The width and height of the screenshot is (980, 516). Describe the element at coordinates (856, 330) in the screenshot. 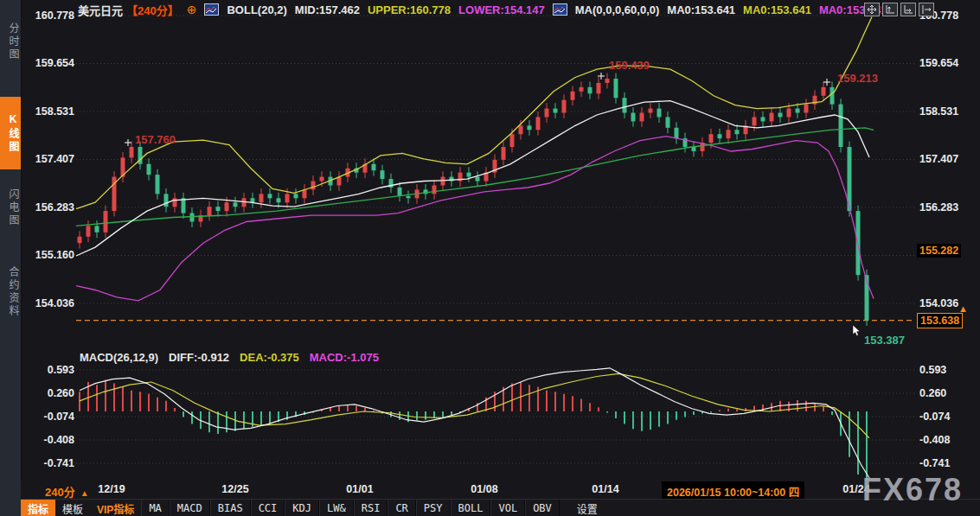

I see `mouse-cursor` at that location.